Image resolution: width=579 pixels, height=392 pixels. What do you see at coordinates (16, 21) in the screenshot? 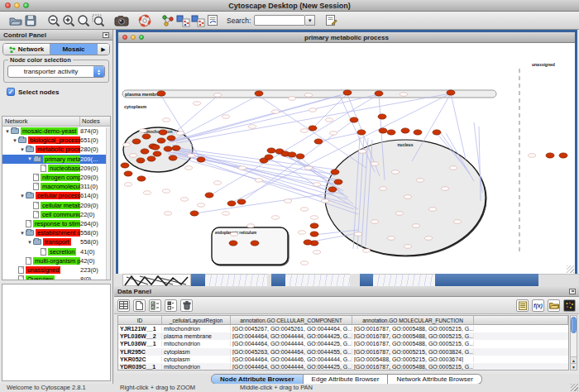
I see `open-icon` at bounding box center [16, 21].